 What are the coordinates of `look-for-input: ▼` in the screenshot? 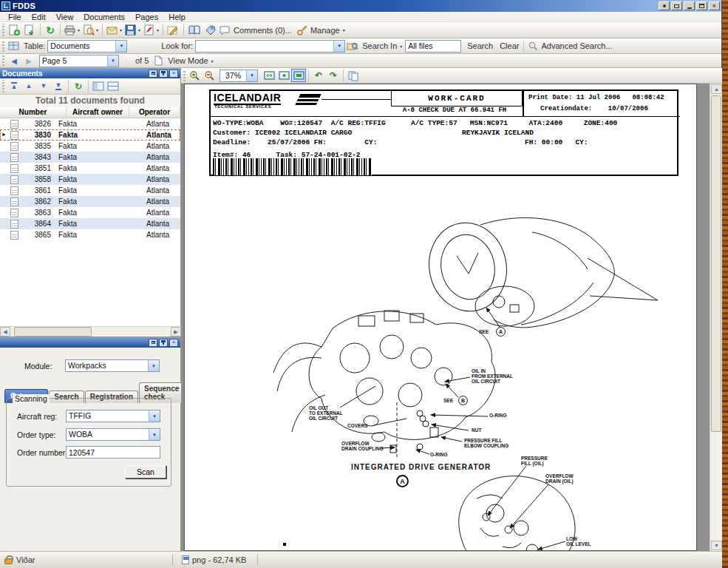 It's located at (271, 46).